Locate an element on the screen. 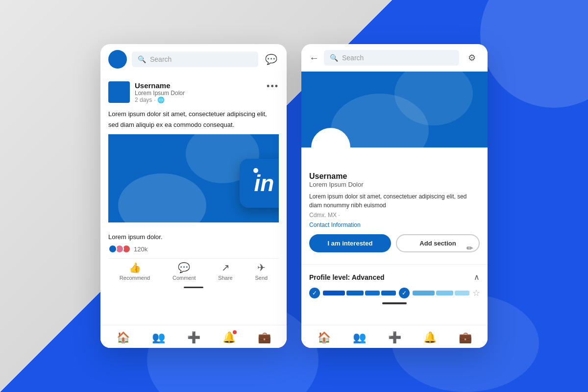 The image size is (588, 392). post-author: Username Lorem Ipsum Dolor 2 days · 🌐 is located at coordinates (147, 92).